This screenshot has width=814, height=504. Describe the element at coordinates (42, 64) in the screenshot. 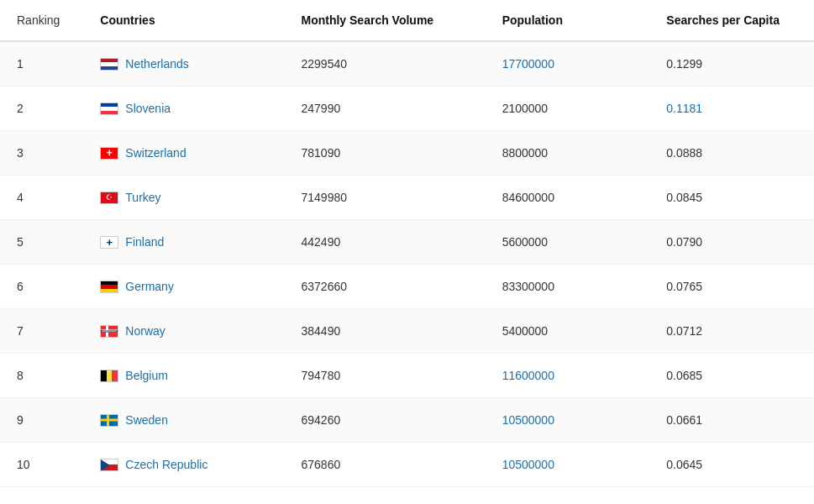

I see `rank-cell: 1` at that location.